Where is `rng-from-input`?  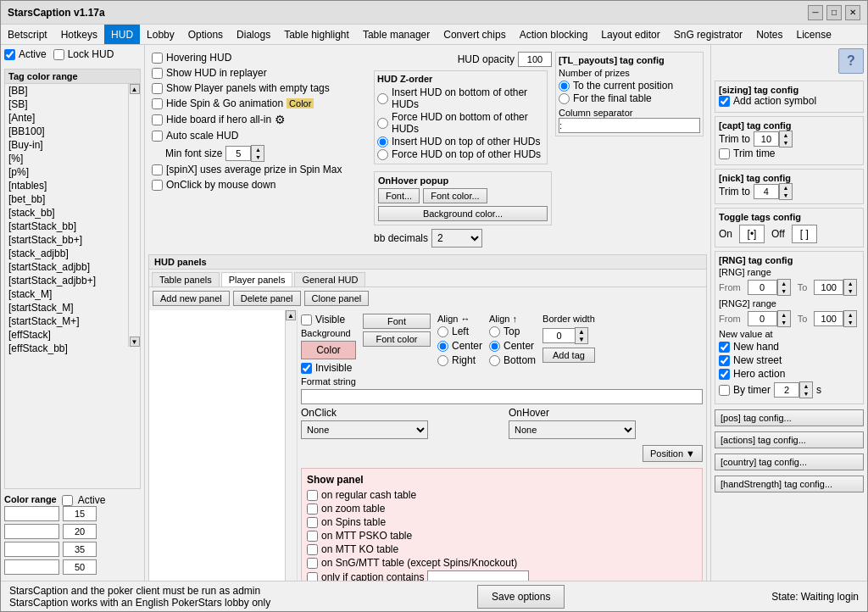 rng-from-input is located at coordinates (763, 287).